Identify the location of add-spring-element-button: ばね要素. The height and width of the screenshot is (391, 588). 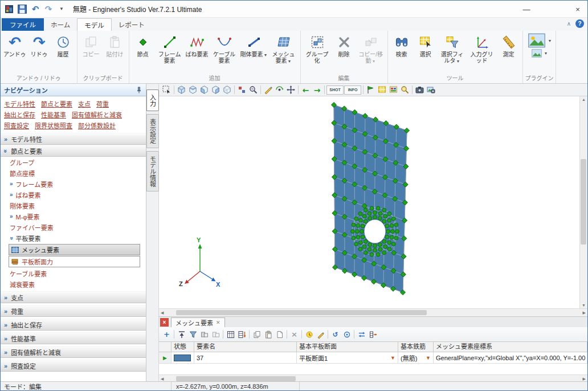
(197, 53).